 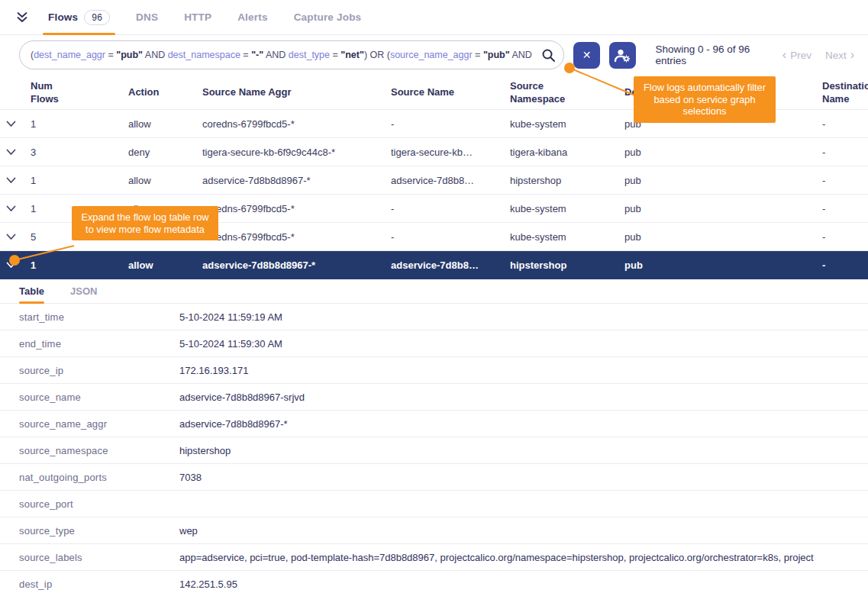 I want to click on column-header: Source Name, so click(x=450, y=92).